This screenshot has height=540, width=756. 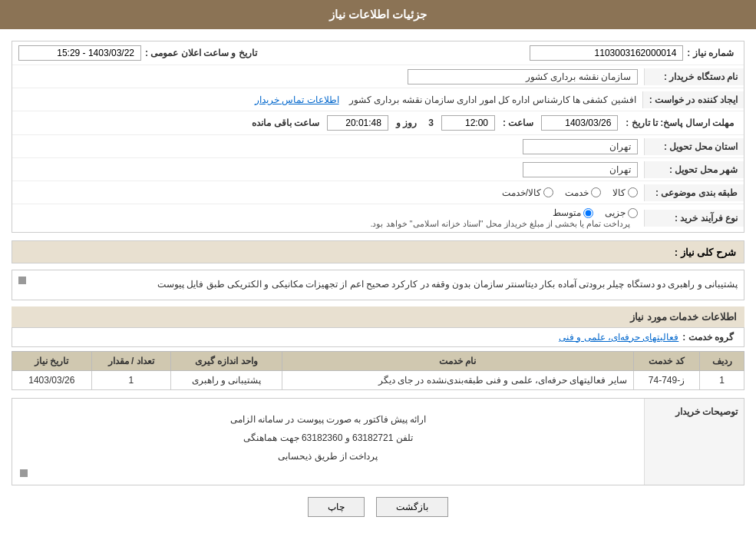 What do you see at coordinates (705, 252) in the screenshot?
I see `description-title: شرح کلی نیاز :` at bounding box center [705, 252].